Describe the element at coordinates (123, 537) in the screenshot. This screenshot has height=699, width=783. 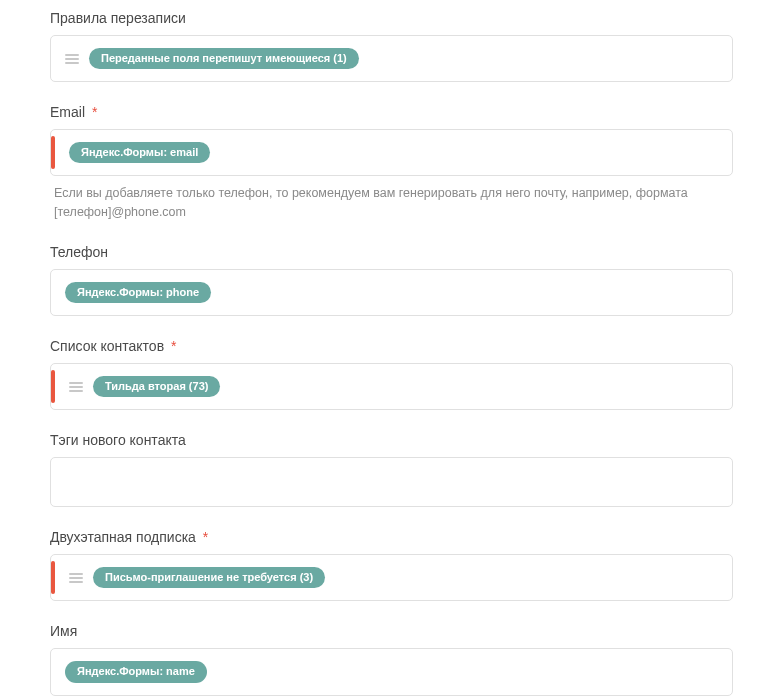
I see `label-text: Двухэтапная подписка` at that location.